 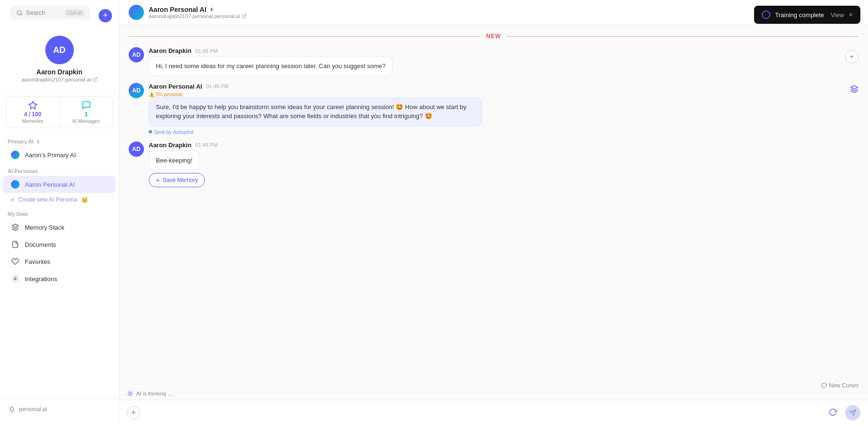 I want to click on user-avatar-msg1: AD, so click(x=136, y=55).